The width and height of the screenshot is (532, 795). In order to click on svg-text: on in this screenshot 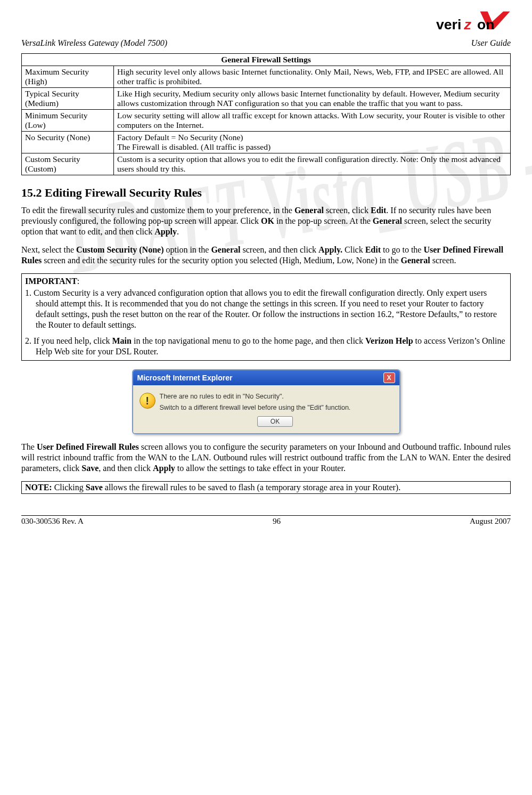, I will do `click(486, 25)`.